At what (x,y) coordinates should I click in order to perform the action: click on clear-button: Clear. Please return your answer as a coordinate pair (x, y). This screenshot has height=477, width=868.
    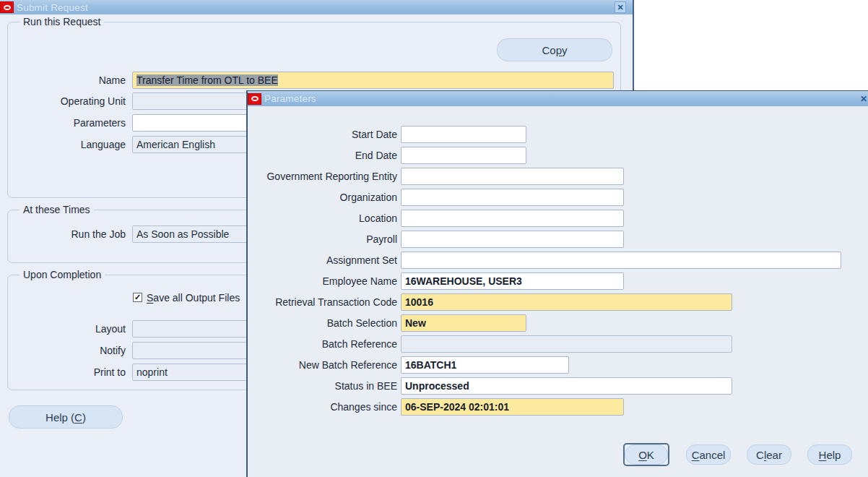
    Looking at the image, I should click on (769, 455).